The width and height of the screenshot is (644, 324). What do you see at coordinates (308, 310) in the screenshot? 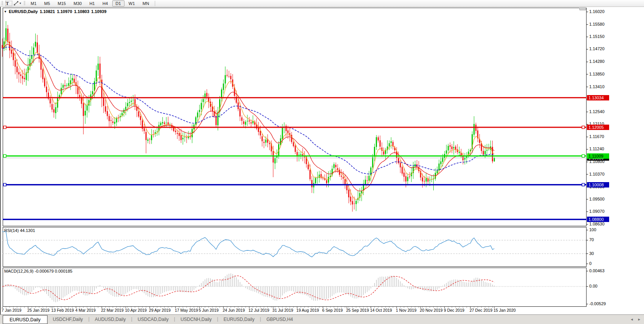
I see `date-label: 19 Aug 2019` at bounding box center [308, 310].